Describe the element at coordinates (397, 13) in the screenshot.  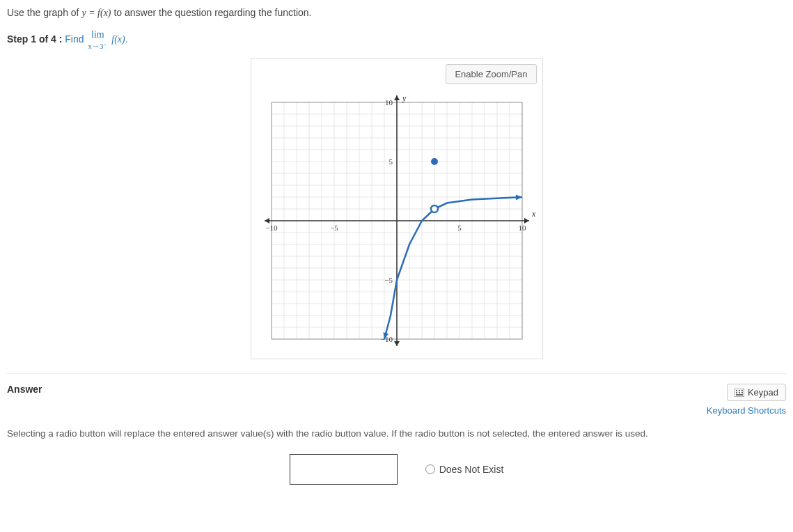
I see `instruction-text: Use the graph of y = f(x) to answer the …` at that location.